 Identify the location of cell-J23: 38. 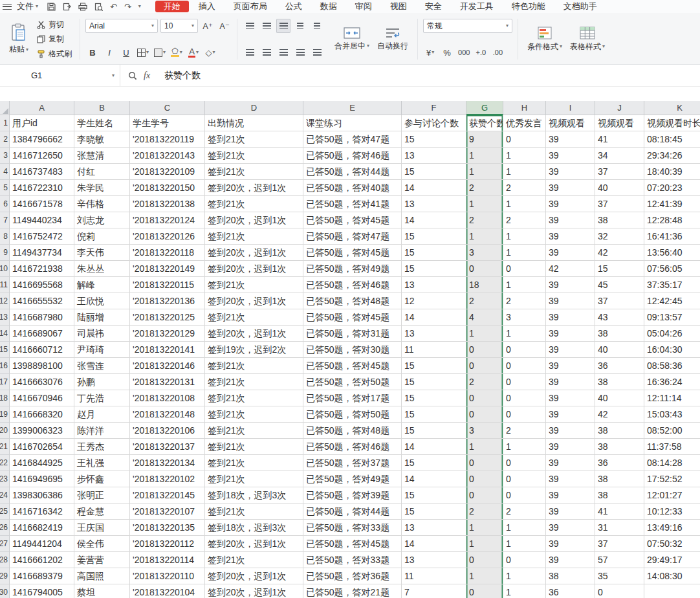
(620, 479).